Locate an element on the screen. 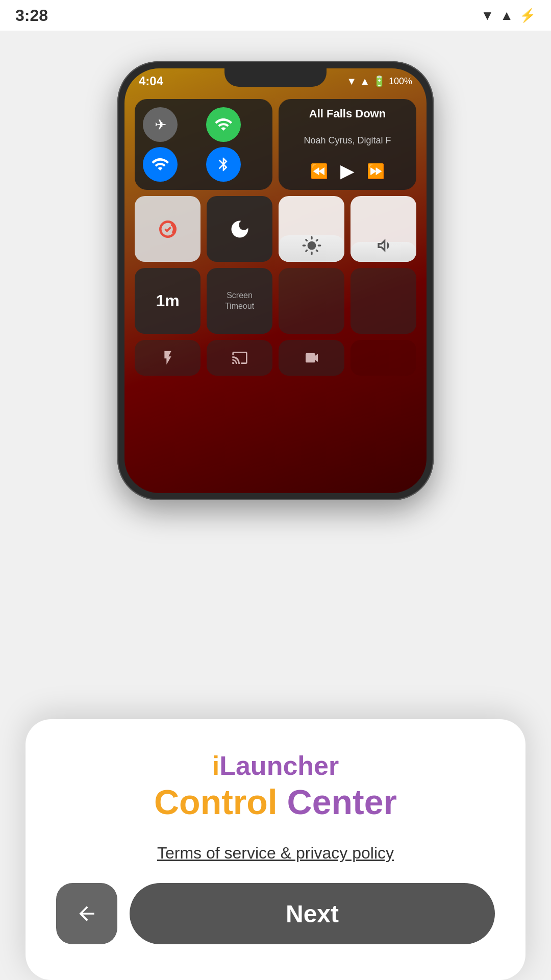 The height and width of the screenshot is (980, 551). hotspot-btn is located at coordinates (223, 125).